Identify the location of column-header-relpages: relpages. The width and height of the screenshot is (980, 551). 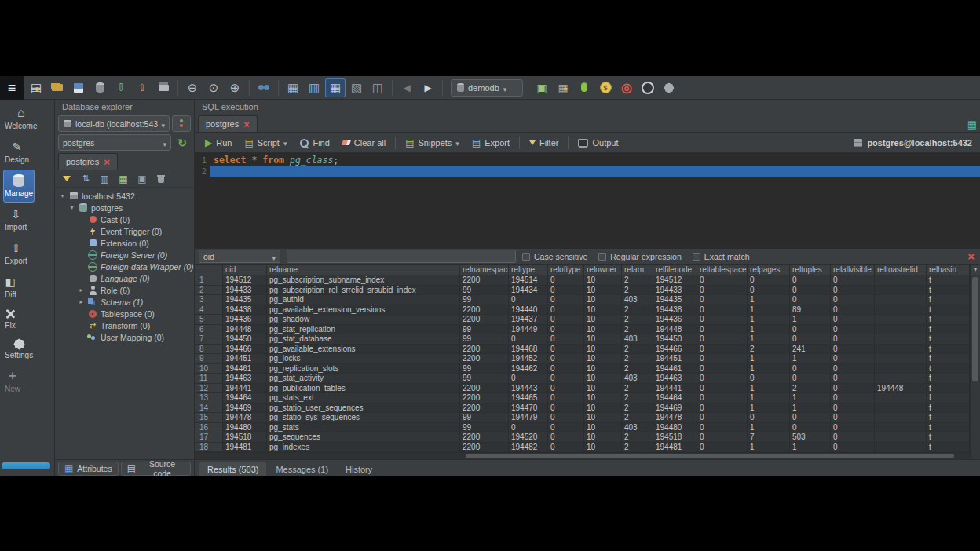
(769, 270).